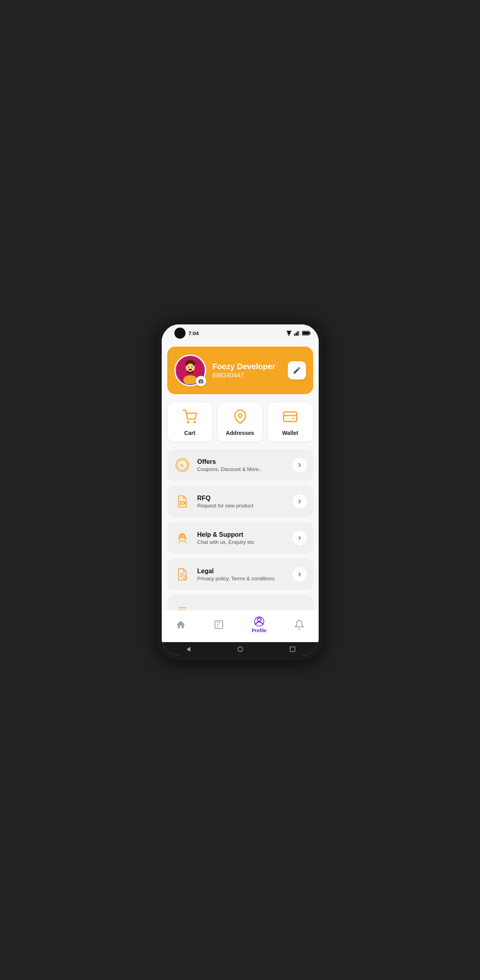  Describe the element at coordinates (181, 625) in the screenshot. I see `nav-home` at that location.